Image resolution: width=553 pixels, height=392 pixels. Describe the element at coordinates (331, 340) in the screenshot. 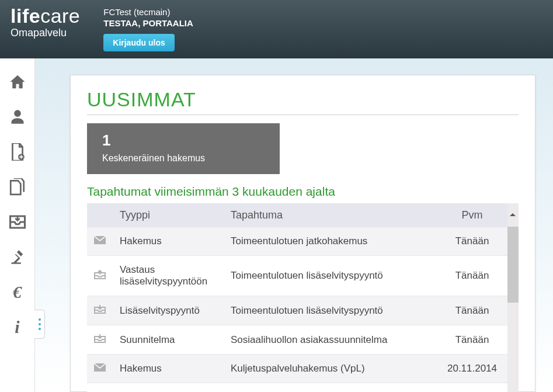

I see `row-event: Sosiaalihuollon asiakassuunnitelma` at that location.